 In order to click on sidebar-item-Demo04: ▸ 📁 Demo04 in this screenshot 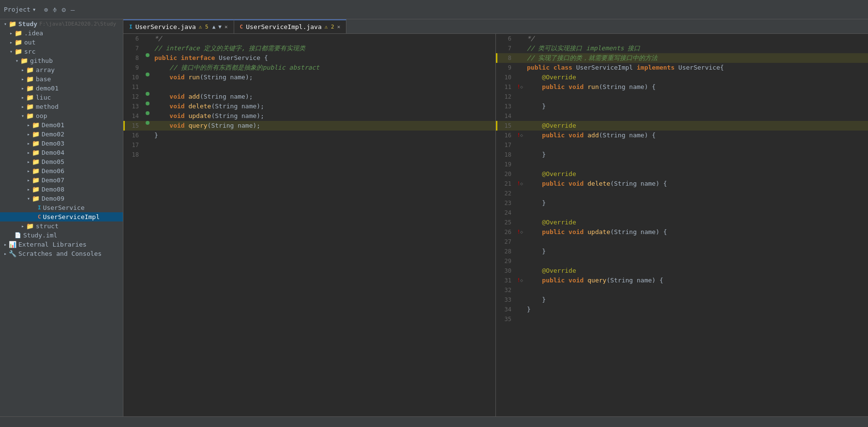, I will do `click(61, 153)`.